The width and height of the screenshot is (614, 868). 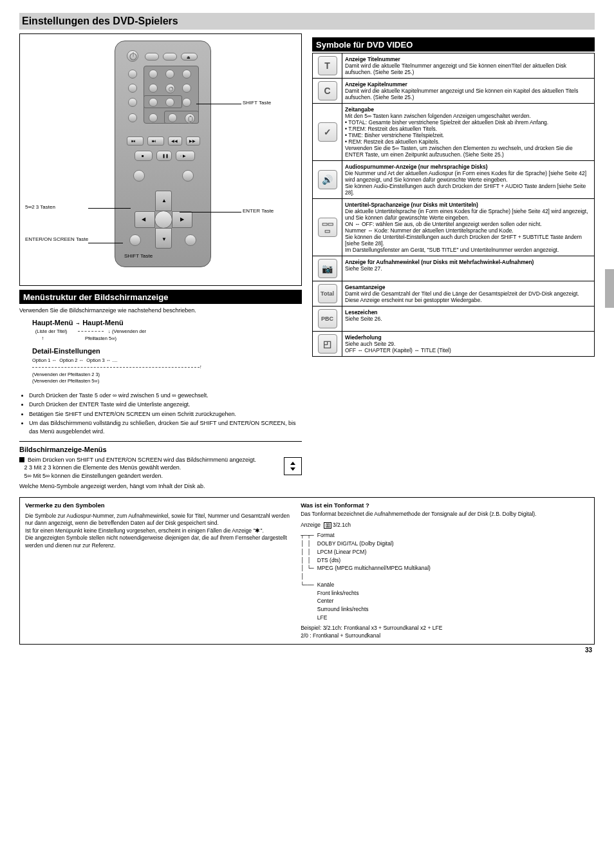 What do you see at coordinates (161, 449) in the screenshot?
I see `mid-heading: Bildschirmanzeige-Menüs` at bounding box center [161, 449].